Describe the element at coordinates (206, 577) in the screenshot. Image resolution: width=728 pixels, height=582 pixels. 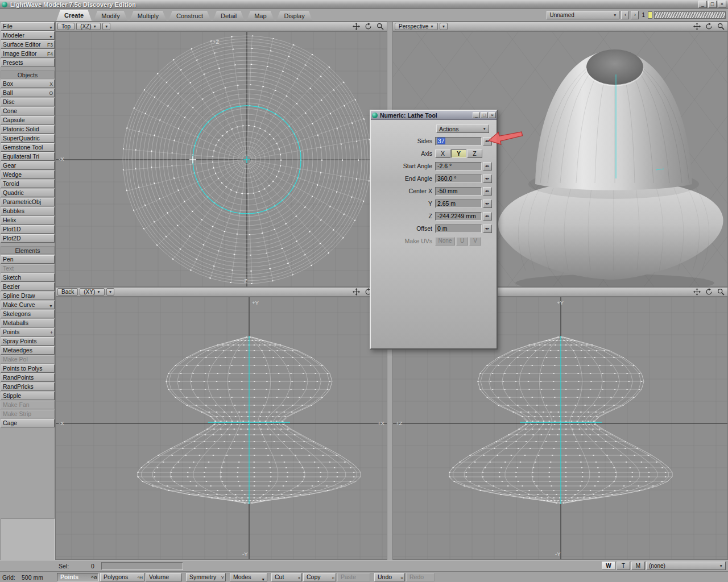
I see `symmetry-button: SymmetryY` at that location.